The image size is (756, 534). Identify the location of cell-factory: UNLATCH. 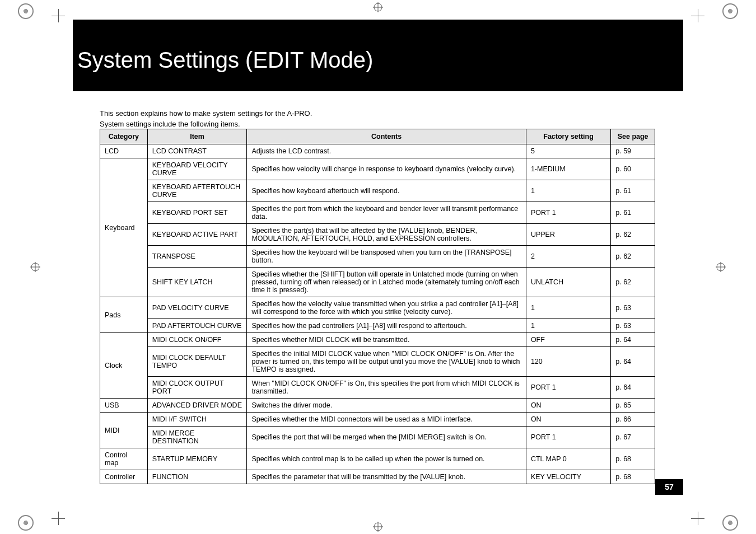
(568, 282).